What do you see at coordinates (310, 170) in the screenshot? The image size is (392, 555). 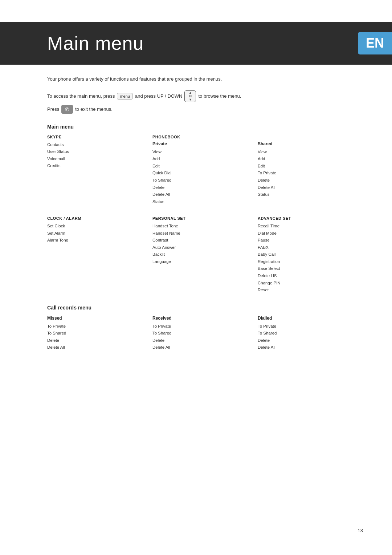 I see `phonebook-shared-column: Shared View Add Edit To Private Delete D…` at bounding box center [310, 170].